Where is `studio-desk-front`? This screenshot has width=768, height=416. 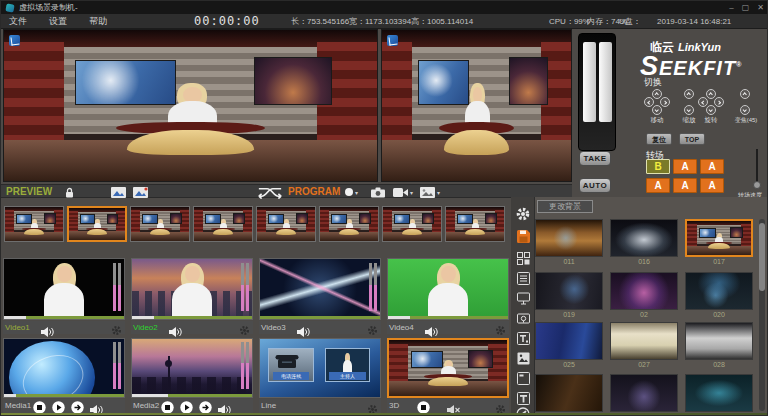
studio-desk-front is located at coordinates (223, 232).